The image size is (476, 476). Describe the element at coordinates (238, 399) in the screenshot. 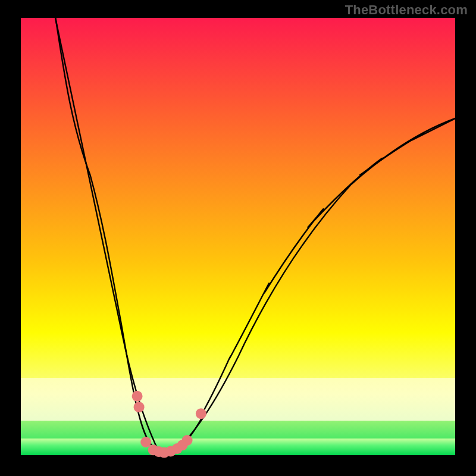

I see `pale-band` at that location.